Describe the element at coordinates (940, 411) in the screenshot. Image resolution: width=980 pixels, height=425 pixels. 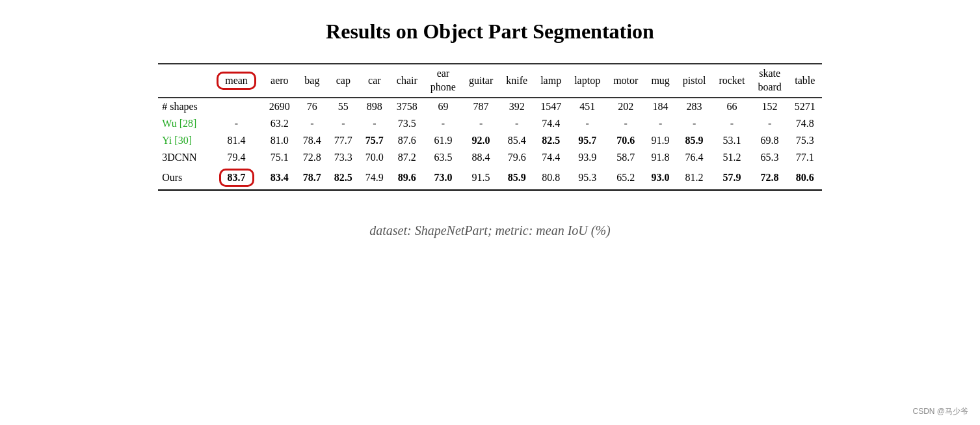
I see `watermark: CSDN @马少爷` at that location.